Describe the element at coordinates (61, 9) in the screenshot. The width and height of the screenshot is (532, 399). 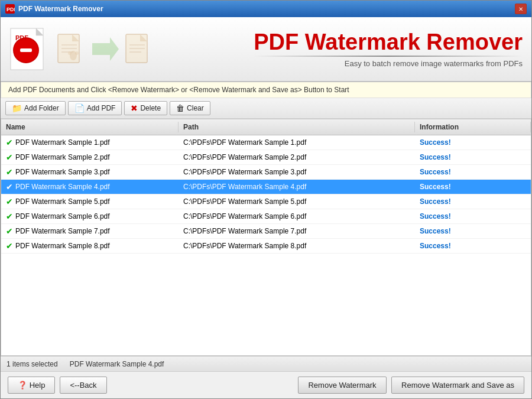
I see `window-title: PDF Watermark Remover` at that location.